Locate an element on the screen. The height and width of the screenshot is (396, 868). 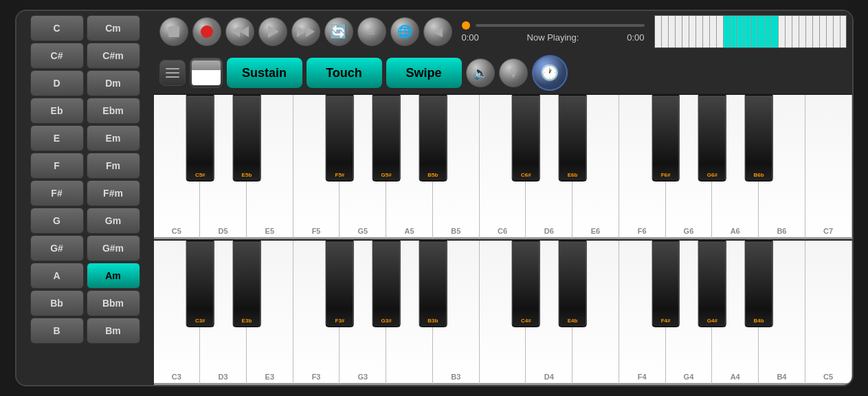
major-key-btn: F is located at coordinates (57, 166).